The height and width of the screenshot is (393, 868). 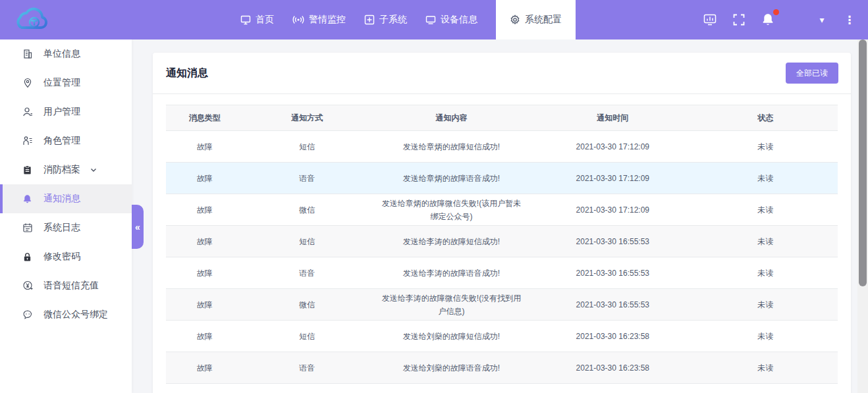 I want to click on chevron-down-icon, so click(x=94, y=170).